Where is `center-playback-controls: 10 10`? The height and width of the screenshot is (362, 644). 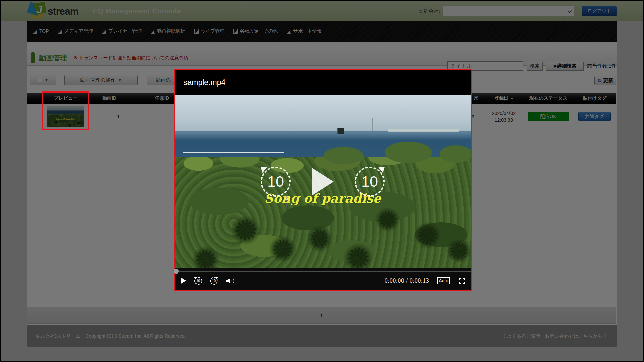 center-playback-controls: 10 10 is located at coordinates (323, 182).